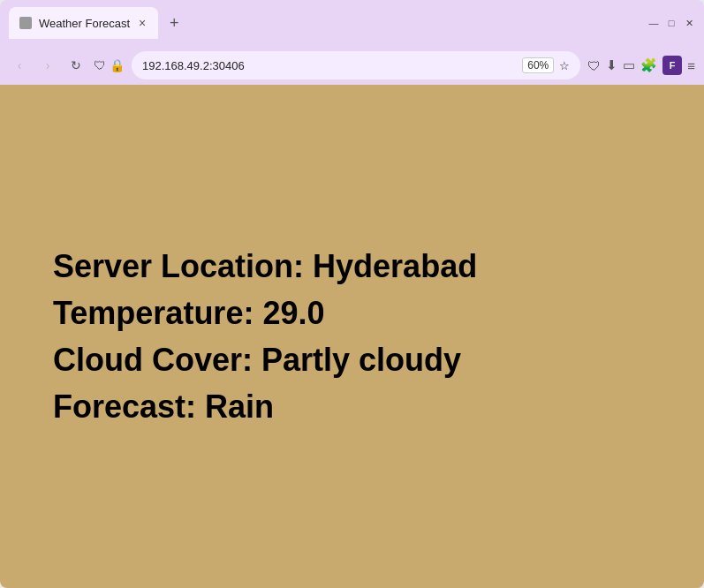 The height and width of the screenshot is (588, 704). I want to click on security-icons: 🛡 🔒, so click(110, 65).